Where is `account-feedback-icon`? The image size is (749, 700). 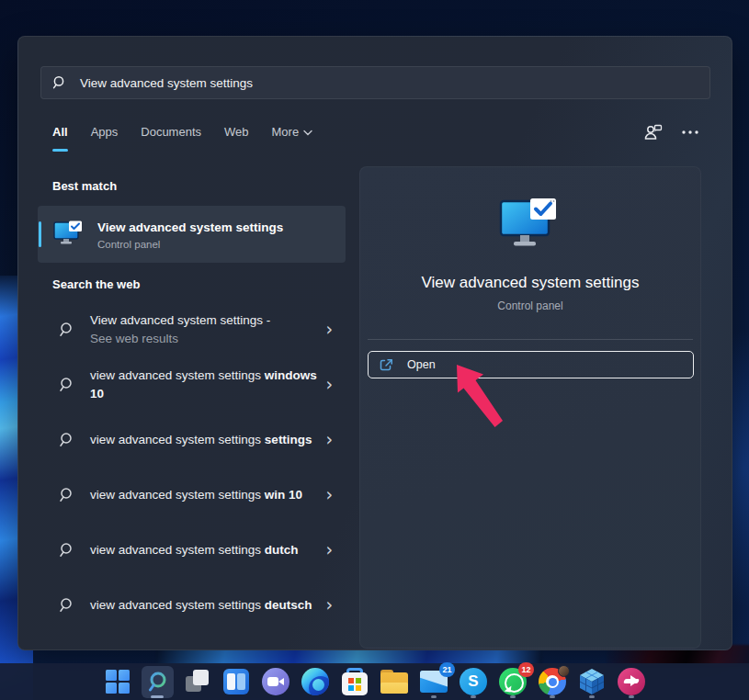 account-feedback-icon is located at coordinates (653, 132).